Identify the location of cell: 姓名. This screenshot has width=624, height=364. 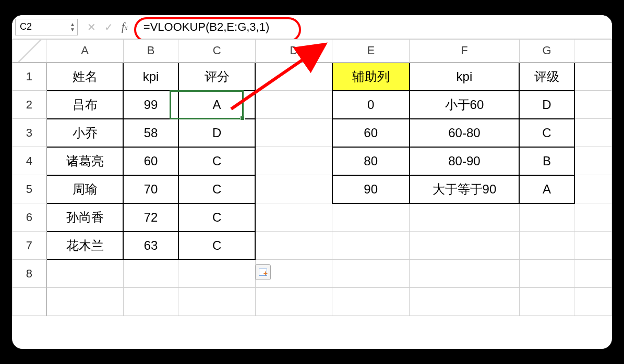
(85, 77).